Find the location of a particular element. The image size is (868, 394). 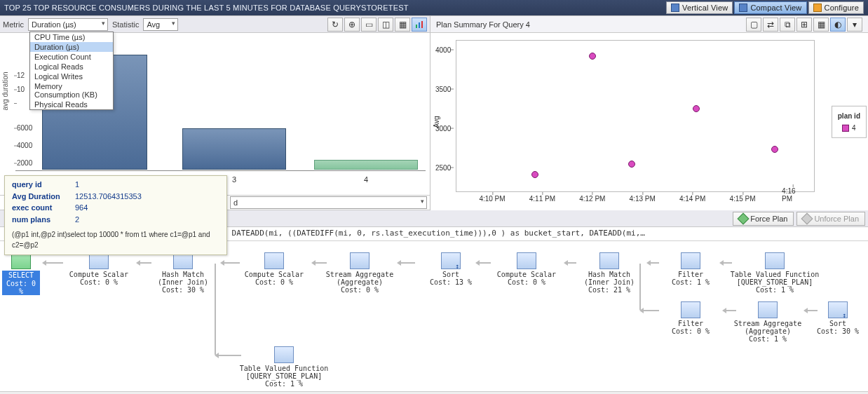

titlebar-buttons: Vertical View Compact View Configure is located at coordinates (765, 8).